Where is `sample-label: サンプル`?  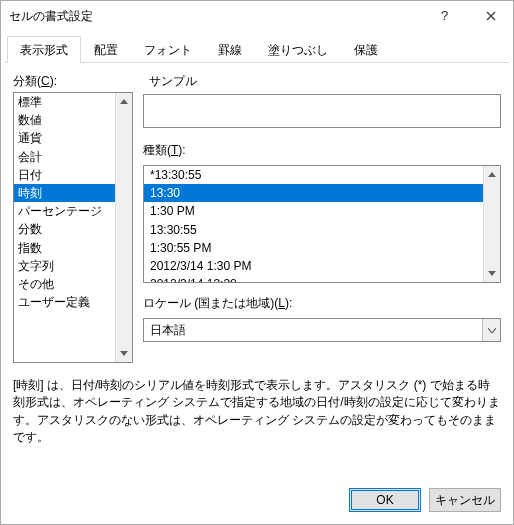 sample-label: サンプル is located at coordinates (325, 82).